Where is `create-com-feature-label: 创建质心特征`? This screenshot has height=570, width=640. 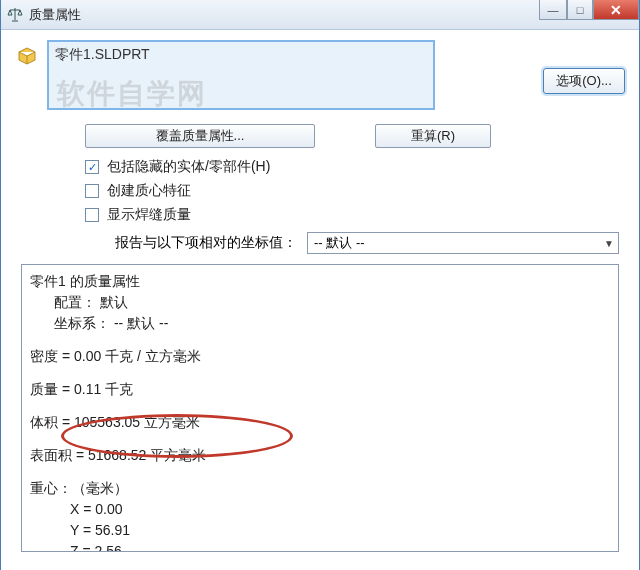
create-com-feature-label: 创建质心特征 is located at coordinates (149, 191).